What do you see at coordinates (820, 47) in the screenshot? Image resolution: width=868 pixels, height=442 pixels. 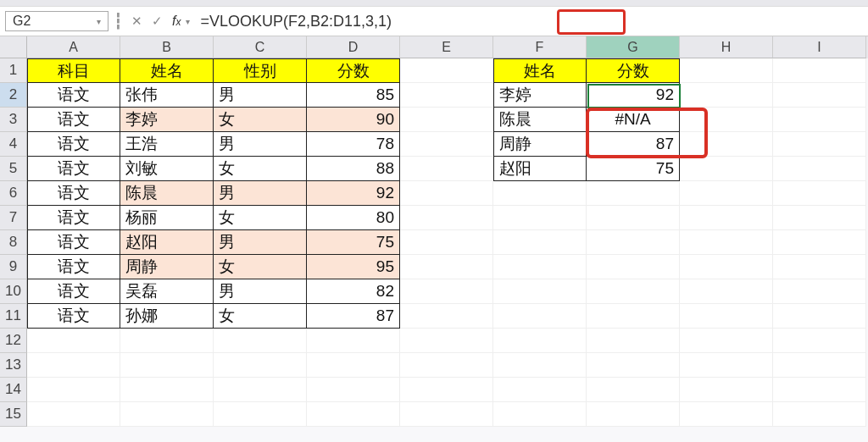 I see `column-header: I` at bounding box center [820, 47].